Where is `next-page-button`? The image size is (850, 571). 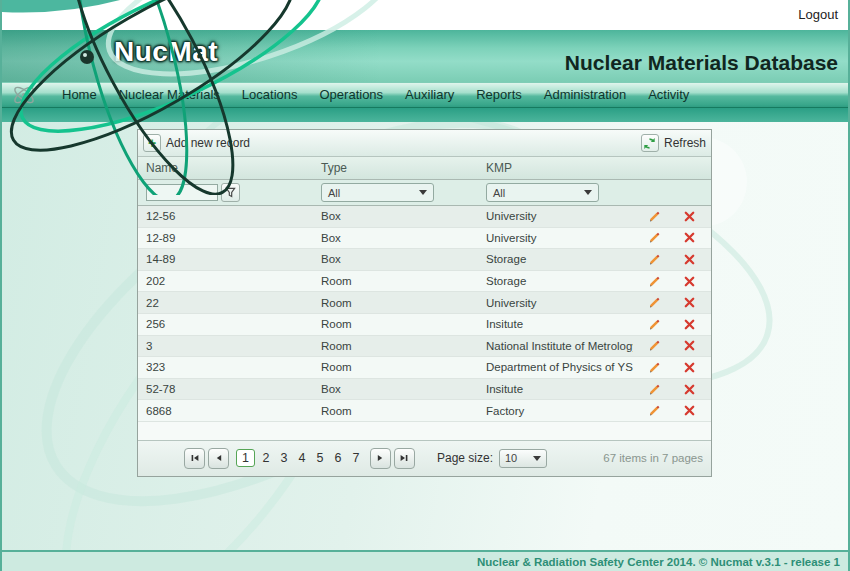
next-page-button is located at coordinates (380, 458).